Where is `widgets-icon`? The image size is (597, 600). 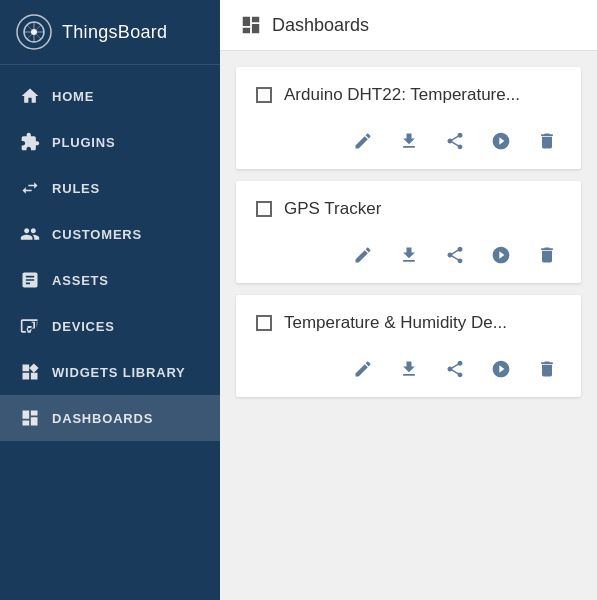 widgets-icon is located at coordinates (30, 372).